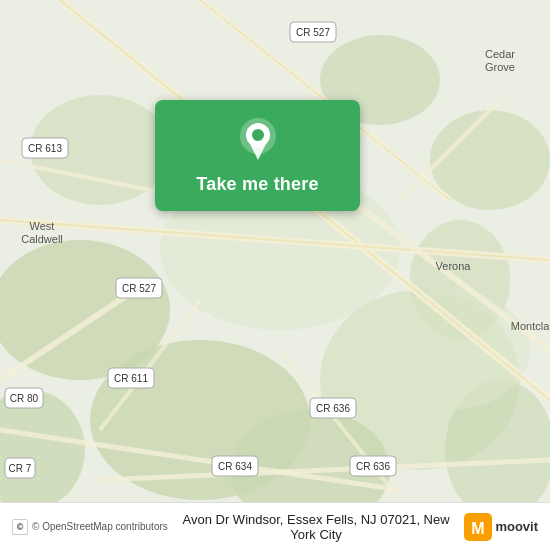 The image size is (550, 550). Describe the element at coordinates (90, 527) in the screenshot. I see `osm-attribution: © © OpenStreetMap contributors` at that location.